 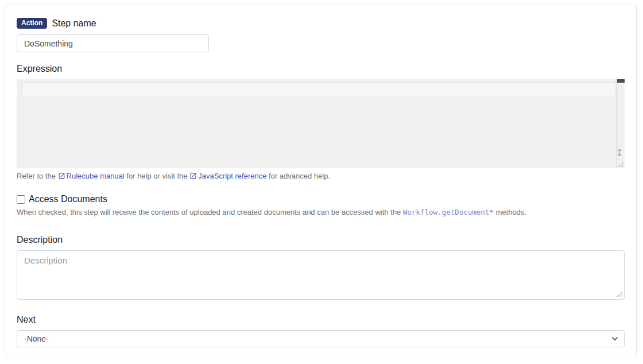 What do you see at coordinates (318, 90) in the screenshot?
I see `expression-active-line` at bounding box center [318, 90].